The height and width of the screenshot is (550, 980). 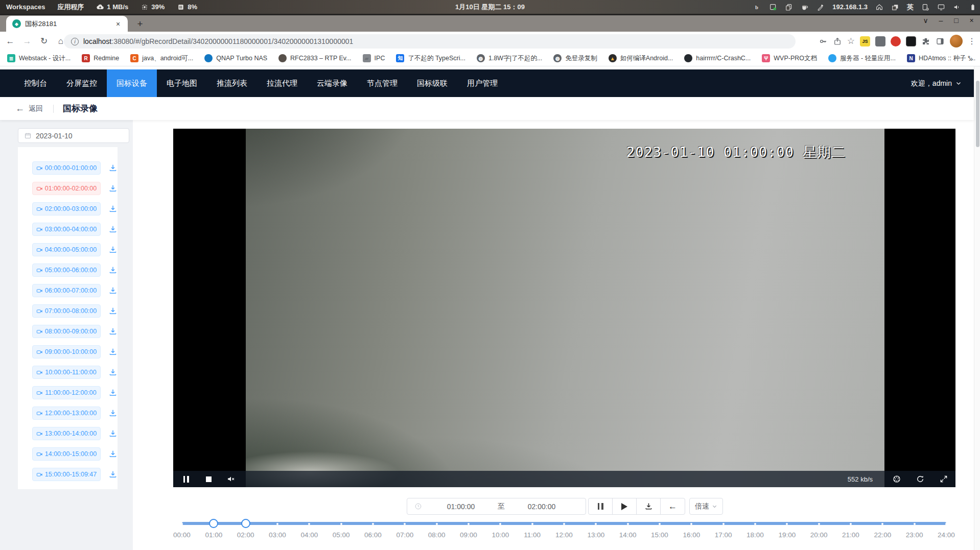 What do you see at coordinates (944, 479) in the screenshot?
I see `fullscreen-icon` at bounding box center [944, 479].